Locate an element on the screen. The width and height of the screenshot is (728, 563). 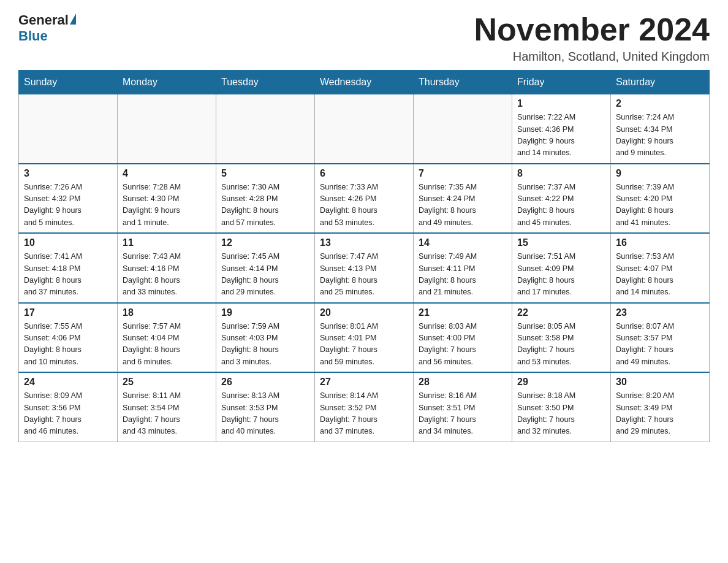
calendar-week-row: 1Sunrise: 7:22 AMSunset: 4:36 PMDaylight… is located at coordinates (364, 129).